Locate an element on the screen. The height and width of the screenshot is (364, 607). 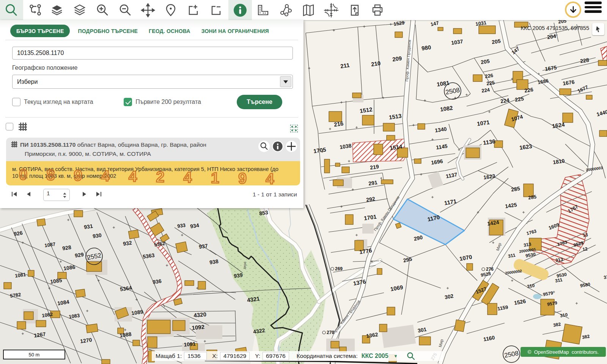
svg-text: 928 is located at coordinates (67, 248).